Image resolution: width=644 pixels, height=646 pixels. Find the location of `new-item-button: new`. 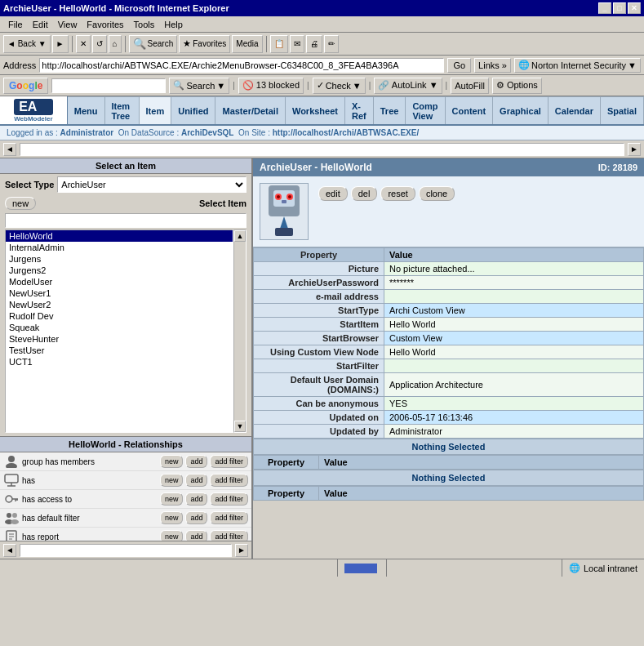

new-item-button: new is located at coordinates (20, 203).